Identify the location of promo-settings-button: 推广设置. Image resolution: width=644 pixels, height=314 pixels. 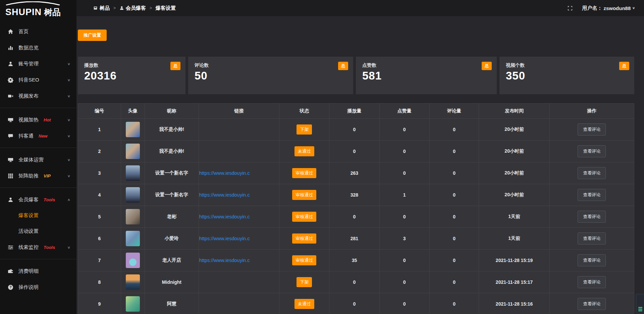
(92, 35).